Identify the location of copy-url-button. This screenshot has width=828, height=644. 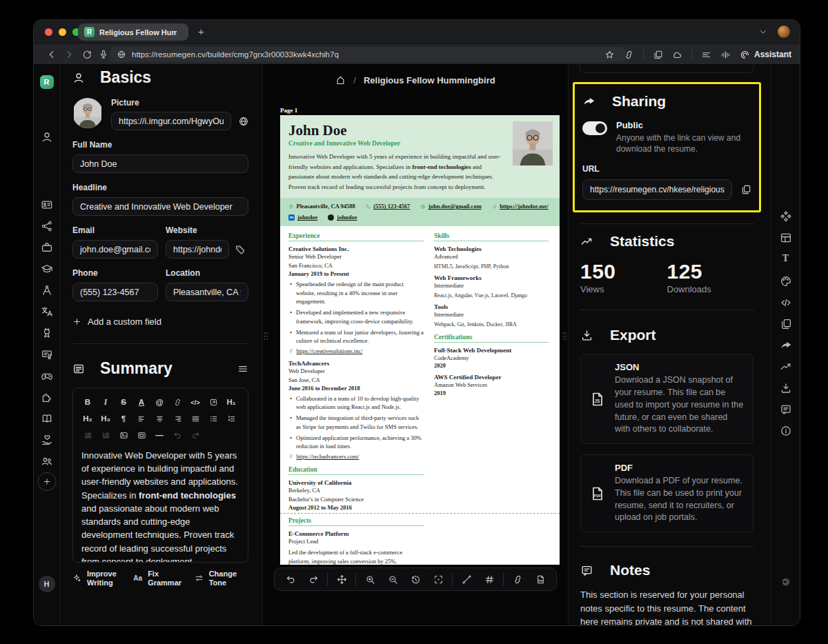
(746, 190).